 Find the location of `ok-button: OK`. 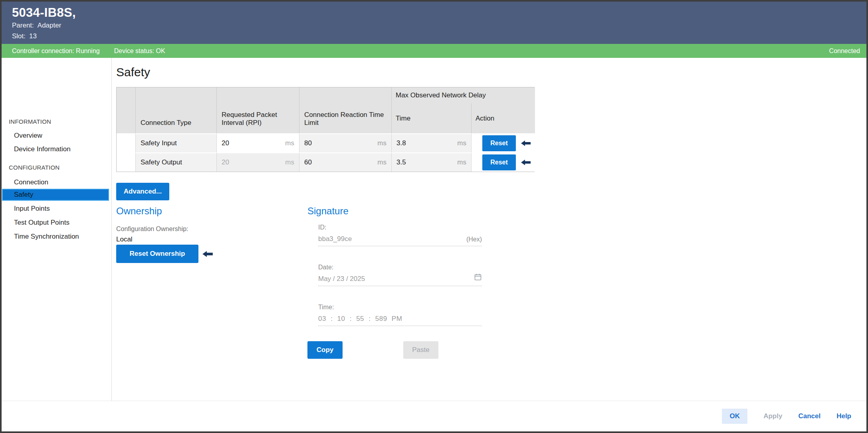

ok-button: OK is located at coordinates (735, 416).